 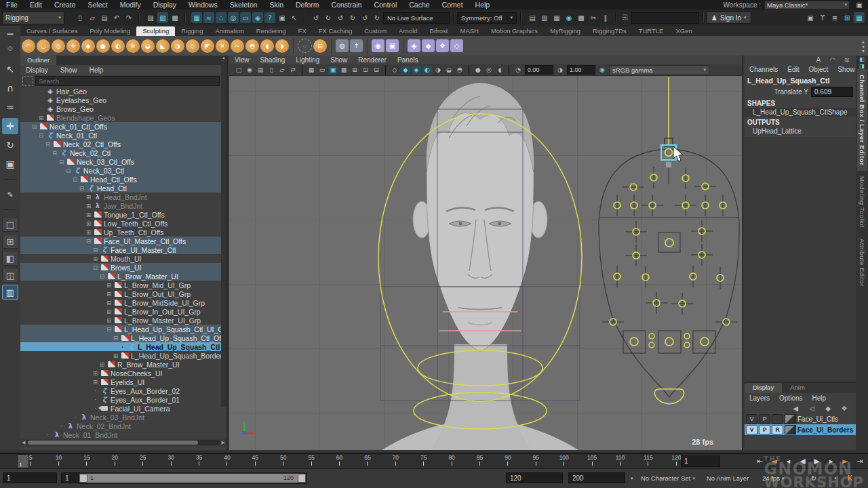 What do you see at coordinates (545, 18) in the screenshot?
I see `ipr-render-icon: ▥` at bounding box center [545, 18].